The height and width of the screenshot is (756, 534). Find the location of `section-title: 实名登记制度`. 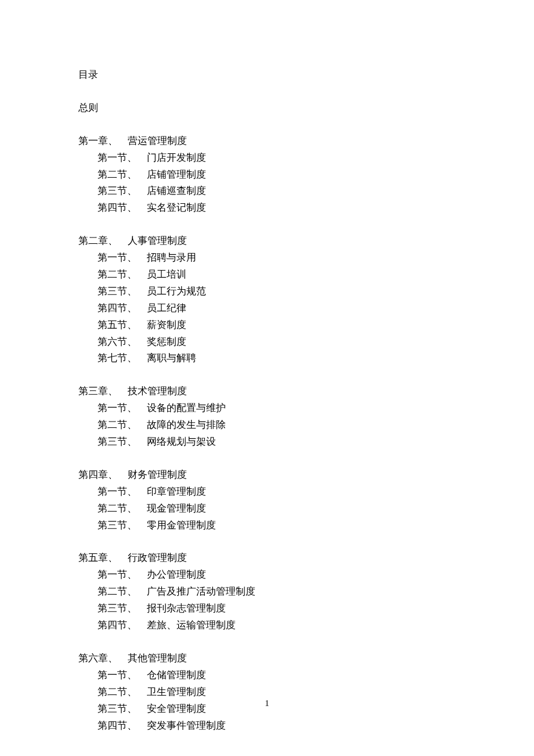

section-title: 实名登记制度 is located at coordinates (176, 208).